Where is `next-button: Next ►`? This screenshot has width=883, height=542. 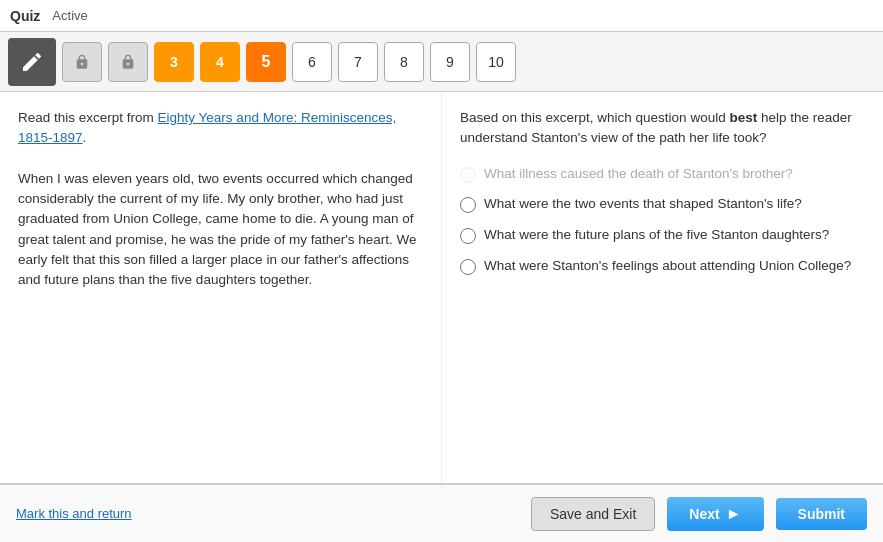 next-button: Next ► is located at coordinates (715, 514).